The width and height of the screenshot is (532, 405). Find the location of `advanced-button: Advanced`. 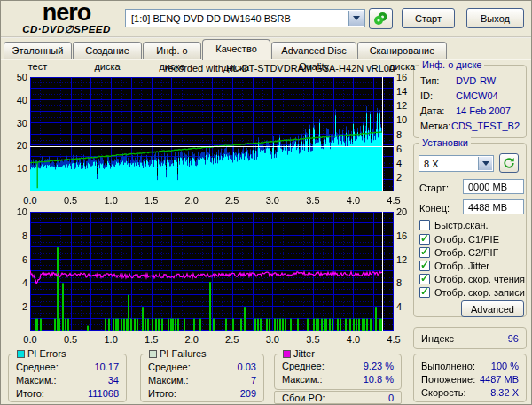

advanced-button: Advanced is located at coordinates (493, 308).